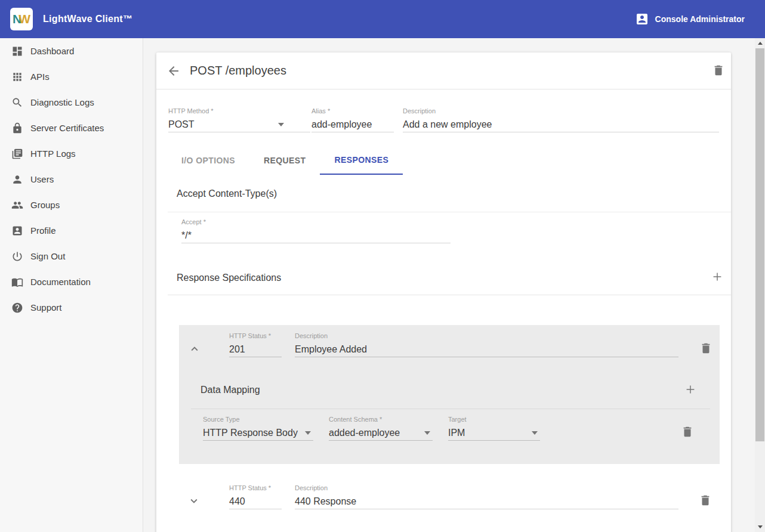  What do you see at coordinates (72, 51) in the screenshot?
I see `sidebar-item-dashboard: Dashboard` at bounding box center [72, 51].